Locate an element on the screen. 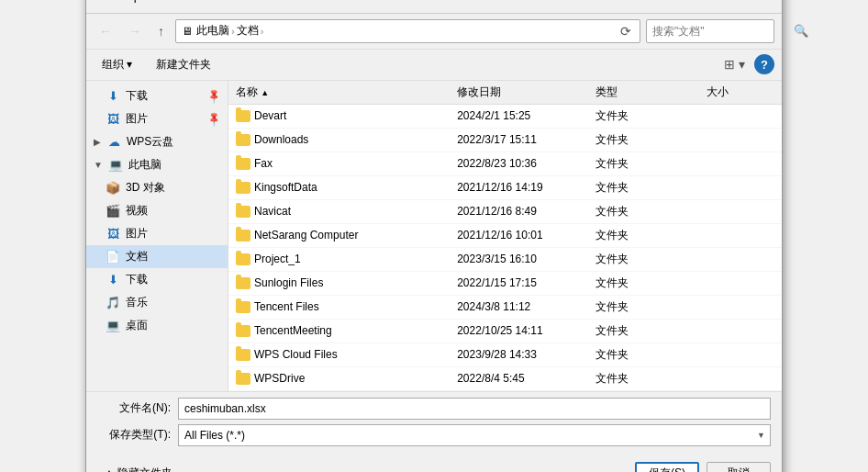  sidebar-item-music: 🎵音乐 is located at coordinates (157, 303).